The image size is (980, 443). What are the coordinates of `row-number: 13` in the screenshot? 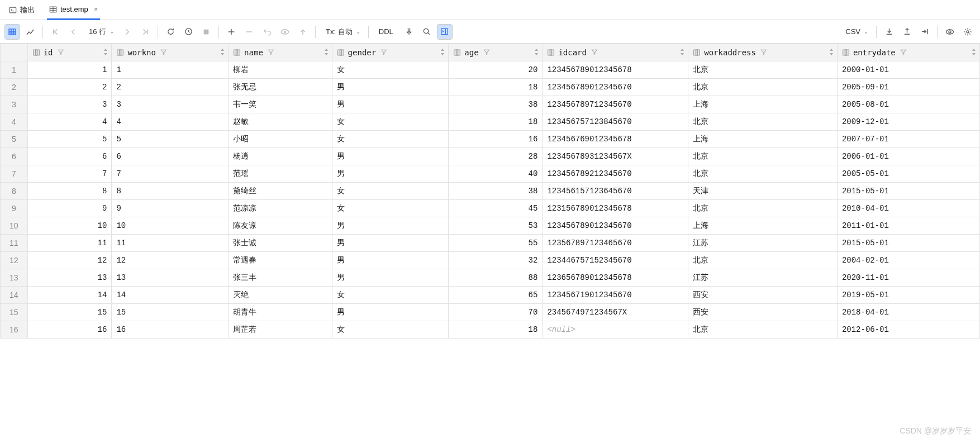 It's located at (15, 278).